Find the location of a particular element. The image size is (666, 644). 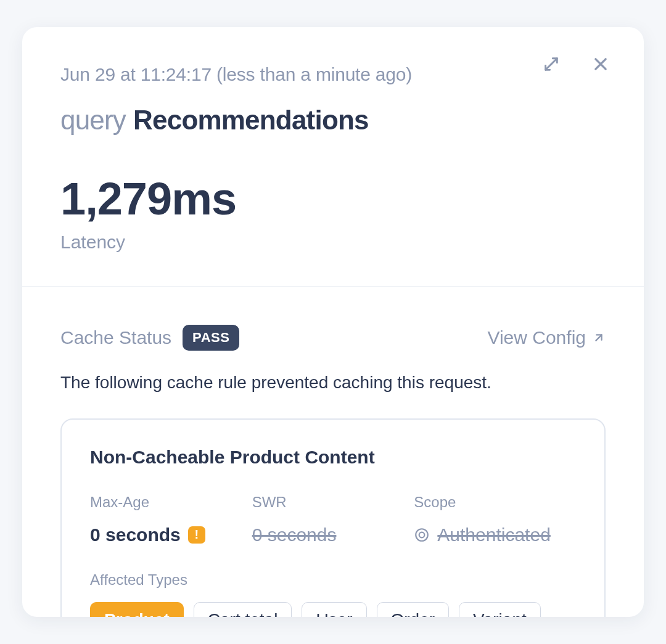

arrow-up-right-icon is located at coordinates (599, 338).